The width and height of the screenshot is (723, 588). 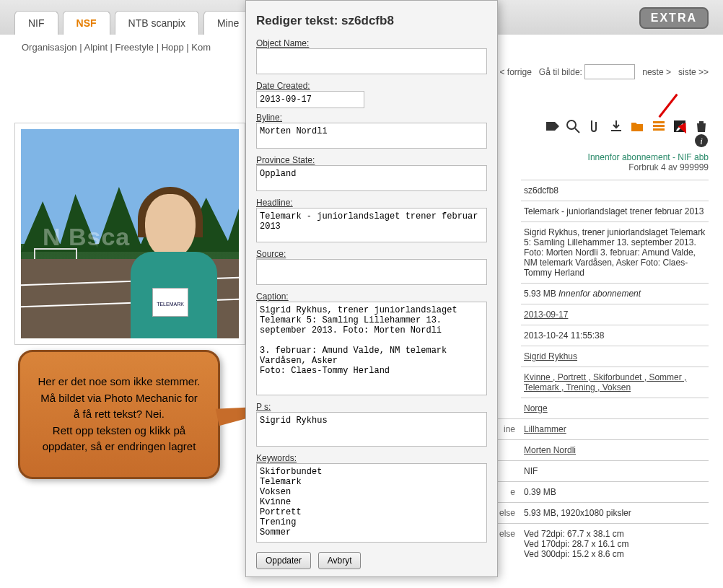 What do you see at coordinates (615, 544) in the screenshot?
I see `meta-dpi: Ved 72dpi: 67.7 x 38.1 cm Ved 170dpi: 28…` at bounding box center [615, 544].